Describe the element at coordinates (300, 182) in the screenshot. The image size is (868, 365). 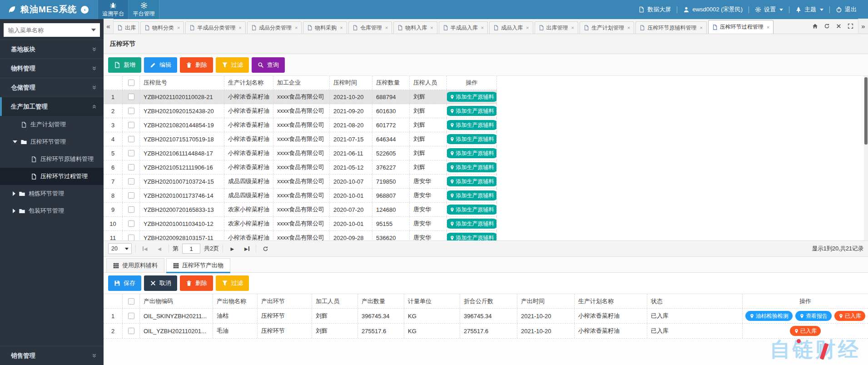
I see `table-row: 7YZBH20201007103724-15成品四级菜籽油xxxx食品有限公司2…` at that location.